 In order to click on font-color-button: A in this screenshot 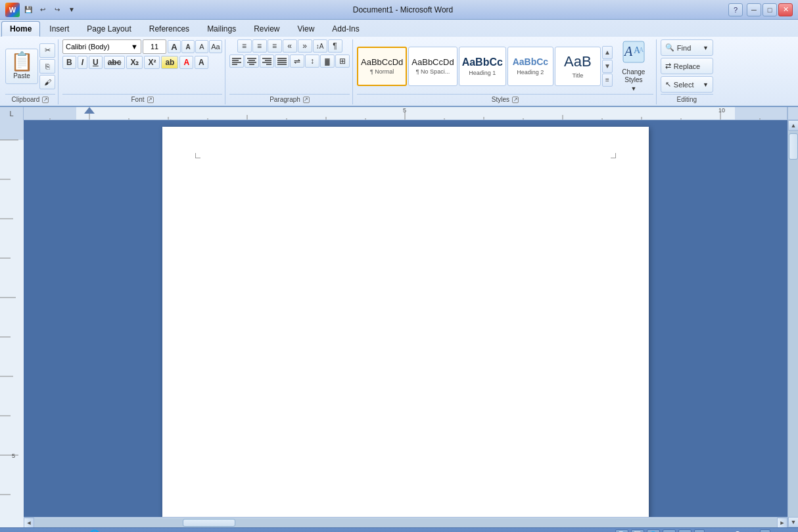, I will do `click(187, 62)`.